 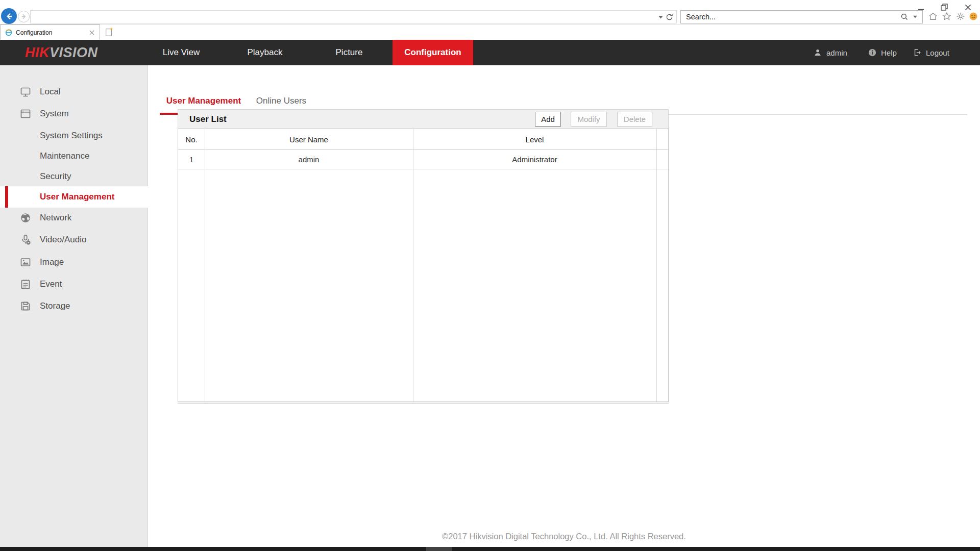 I want to click on event-calendar-icon, so click(x=26, y=284).